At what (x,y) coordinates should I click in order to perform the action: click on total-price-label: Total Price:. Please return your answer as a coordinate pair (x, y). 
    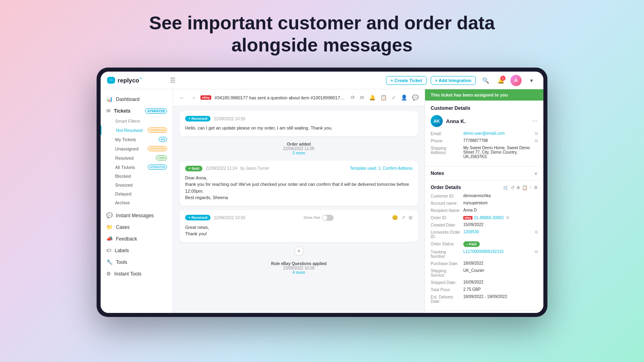
    Looking at the image, I should click on (446, 290).